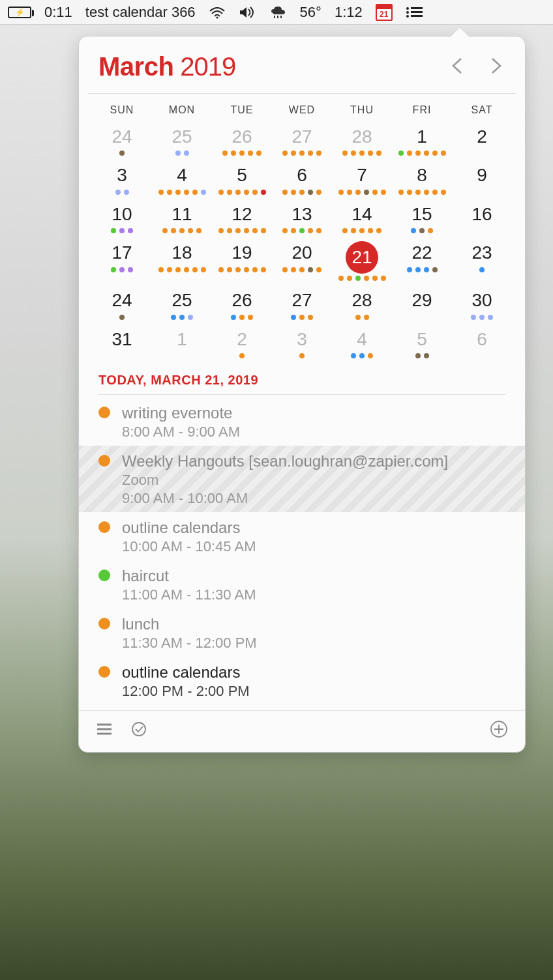  What do you see at coordinates (302, 681) in the screenshot?
I see `event-item: outline calendars12:00 PM - 2:00 PM` at bounding box center [302, 681].